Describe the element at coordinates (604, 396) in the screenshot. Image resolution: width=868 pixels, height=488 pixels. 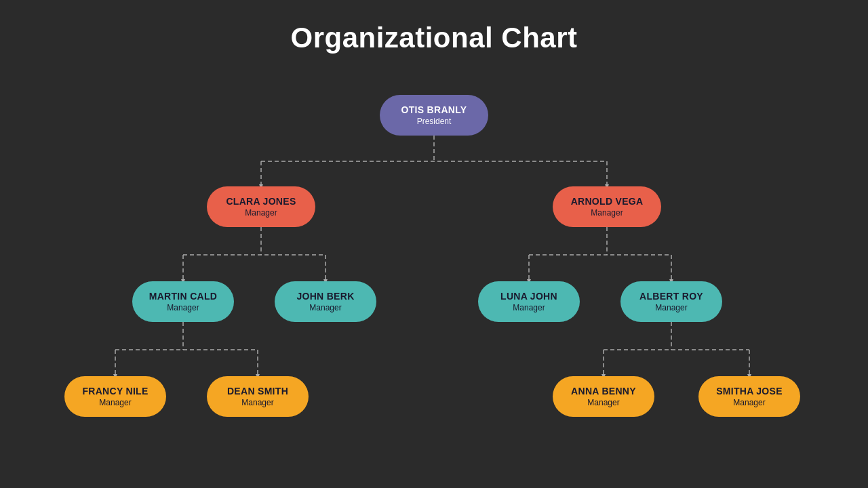
I see `node-anna: ANNA BENNY Manager` at that location.